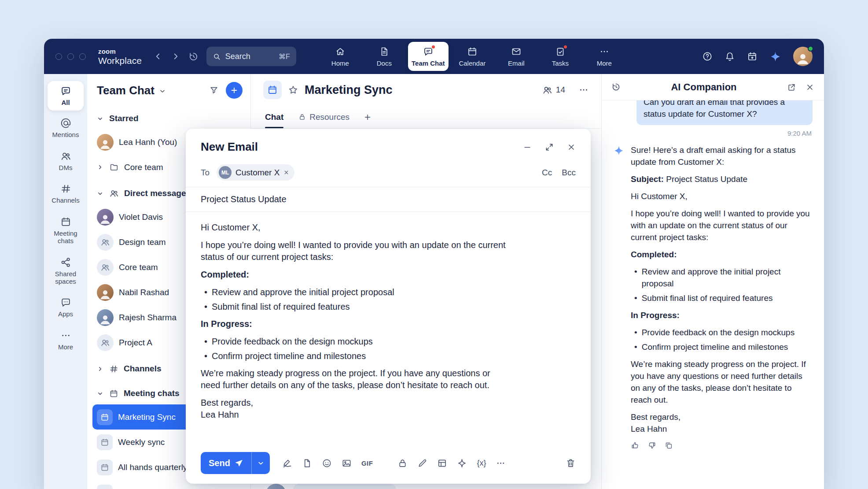  Describe the element at coordinates (604, 56) in the screenshot. I see `nav-more: More` at that location.